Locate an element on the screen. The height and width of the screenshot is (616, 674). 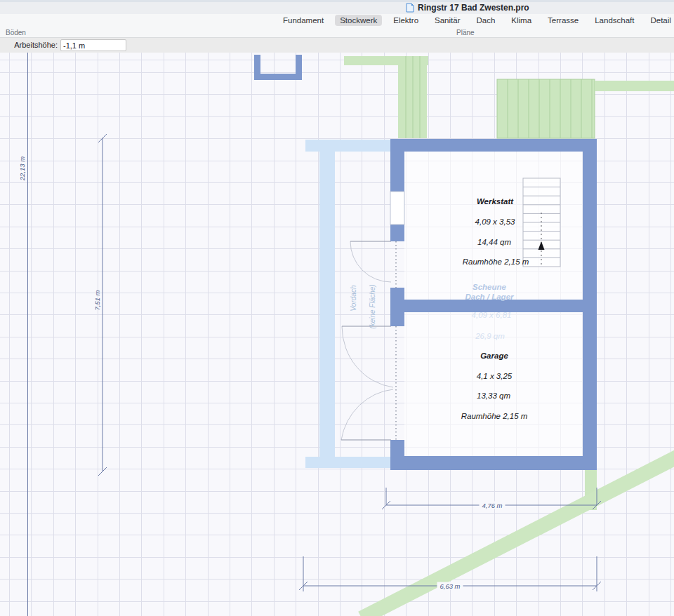
tab-landschaft: Landschaft is located at coordinates (614, 20).